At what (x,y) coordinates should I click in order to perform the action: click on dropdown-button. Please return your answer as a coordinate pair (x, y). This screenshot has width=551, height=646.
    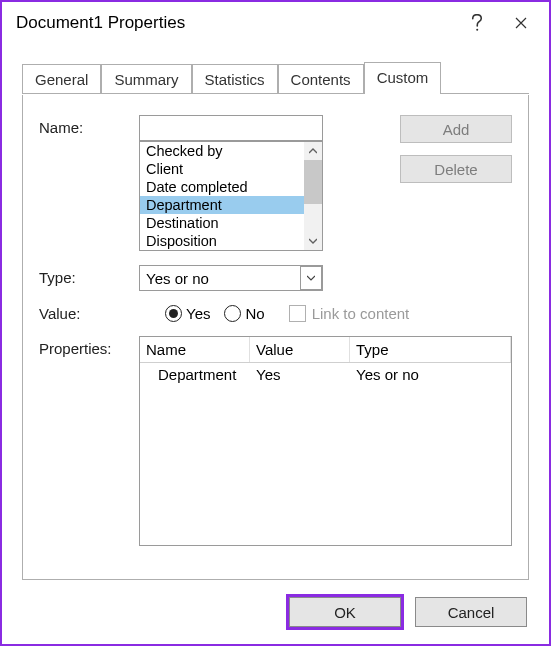
    Looking at the image, I should click on (311, 278).